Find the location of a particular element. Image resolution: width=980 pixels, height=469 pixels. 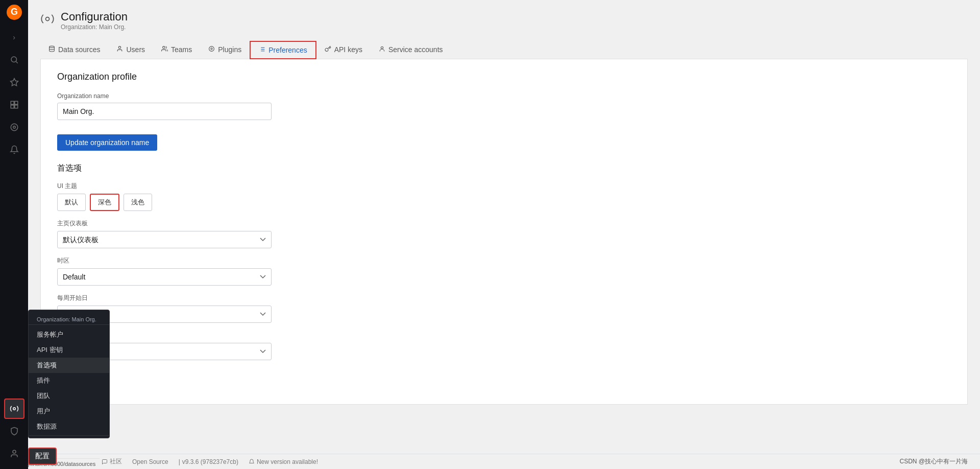

sidebar-item-shield is located at coordinates (14, 431).